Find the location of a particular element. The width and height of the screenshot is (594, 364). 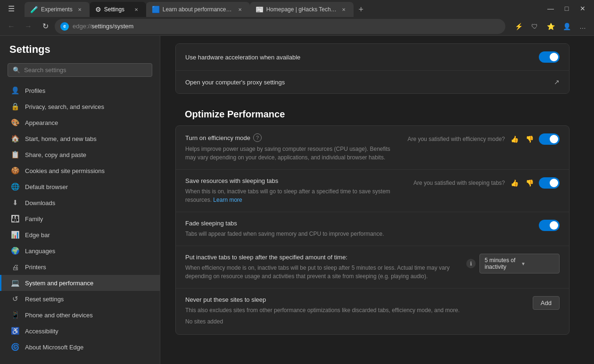

sidebar-item-privacy: 🔒 Privacy, search, and services is located at coordinates (80, 107).